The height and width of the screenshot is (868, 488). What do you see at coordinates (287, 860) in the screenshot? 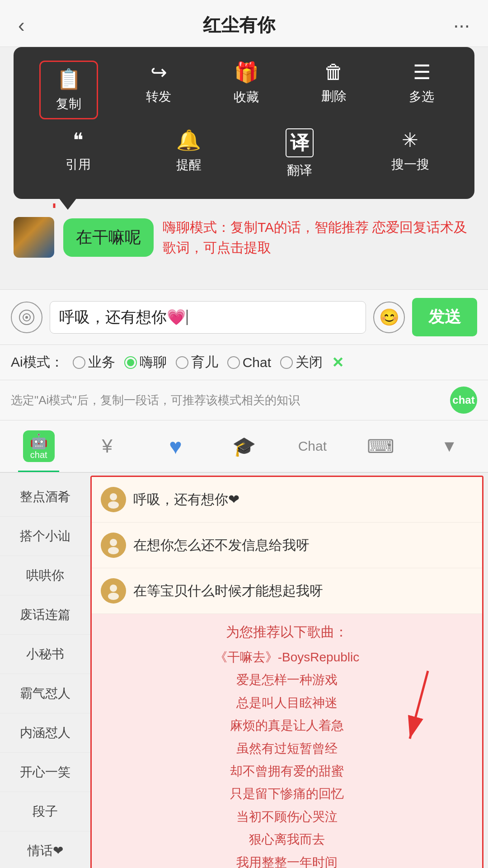
I see `song-line-9: 我用整整一年时间` at bounding box center [287, 860].